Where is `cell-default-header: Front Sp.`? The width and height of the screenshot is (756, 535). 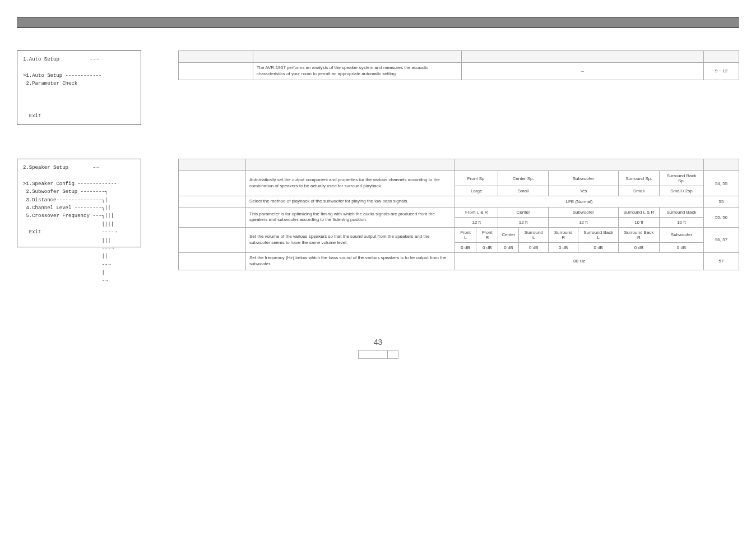
cell-default-header: Front Sp. is located at coordinates (476, 178).